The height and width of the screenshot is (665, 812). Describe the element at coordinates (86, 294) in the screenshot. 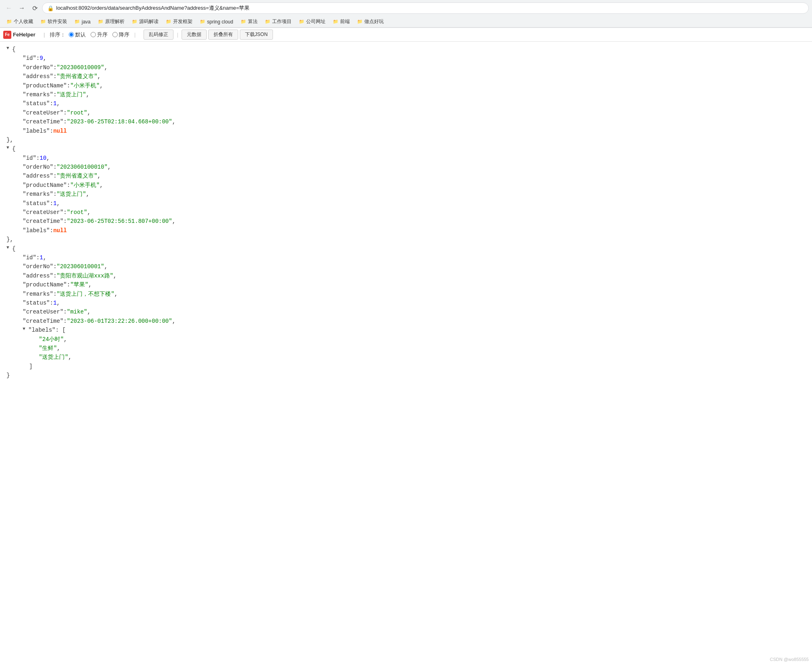

I see `json-string-value: "送货上门，不想下楼"` at that location.